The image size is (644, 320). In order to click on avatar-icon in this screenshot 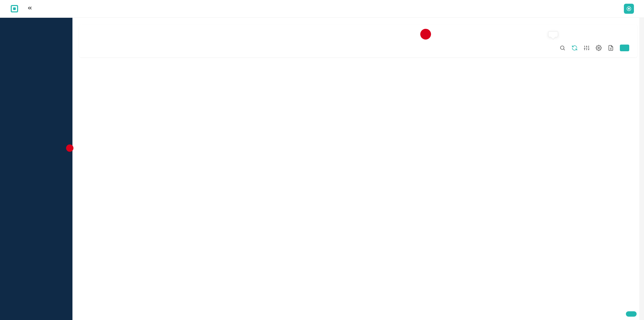, I will do `click(629, 9)`.